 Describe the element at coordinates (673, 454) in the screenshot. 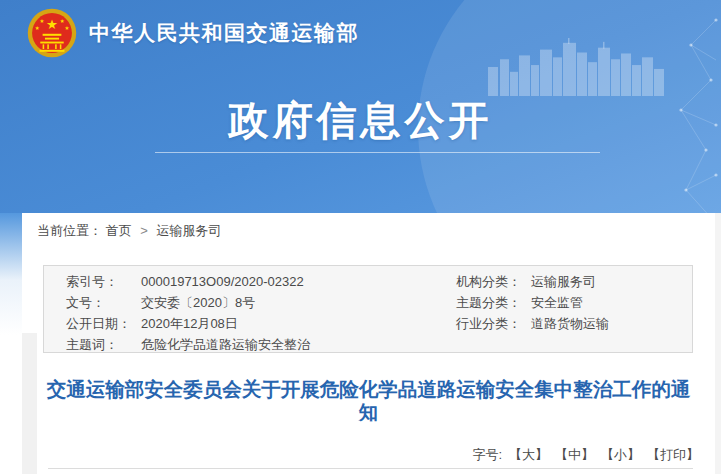

I see `print-button: 【打印】` at that location.